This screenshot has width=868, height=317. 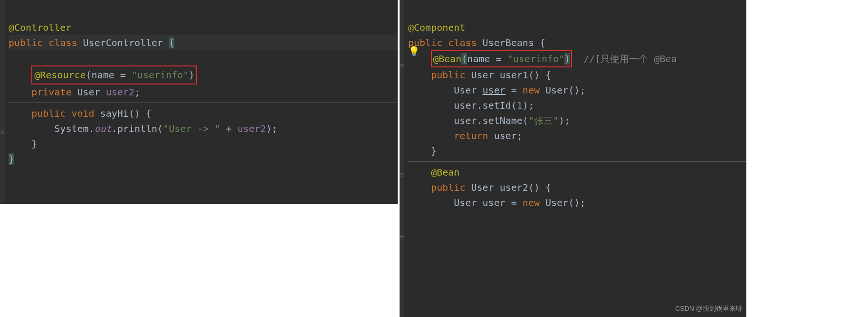 What do you see at coordinates (502, 59) in the screenshot?
I see `bean-annotation-highlight: @Bean(name = "userinfo")` at bounding box center [502, 59].